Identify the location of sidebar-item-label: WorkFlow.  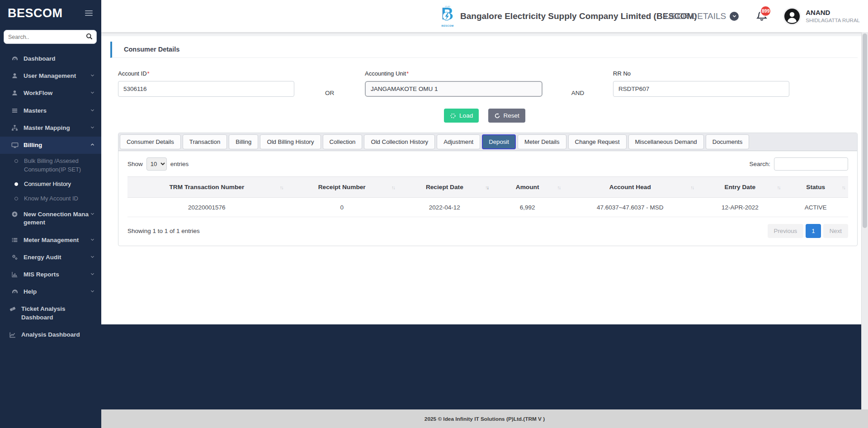
(57, 93).